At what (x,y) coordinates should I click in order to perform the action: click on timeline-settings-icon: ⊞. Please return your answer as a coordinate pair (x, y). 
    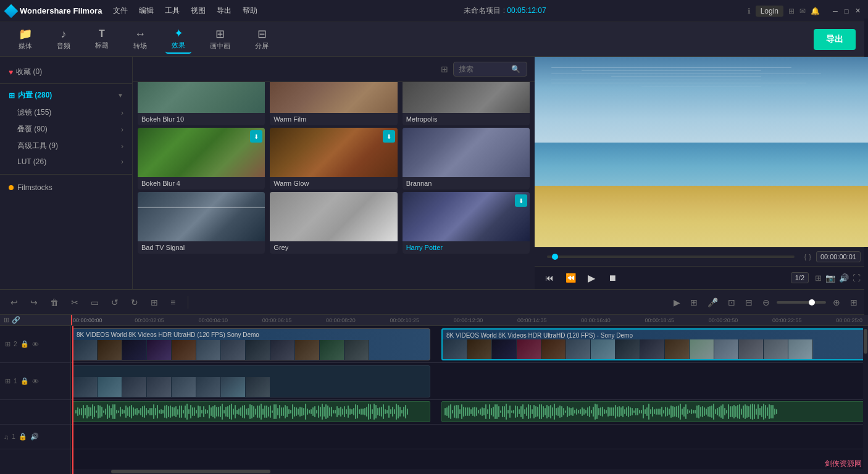
    Looking at the image, I should click on (854, 302).